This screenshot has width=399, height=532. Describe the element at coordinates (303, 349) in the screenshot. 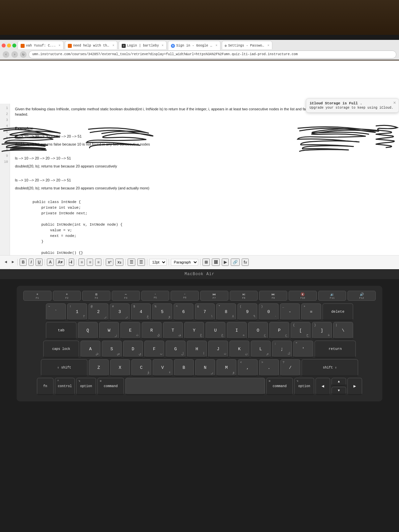

I see `key-quote: " '` at that location.